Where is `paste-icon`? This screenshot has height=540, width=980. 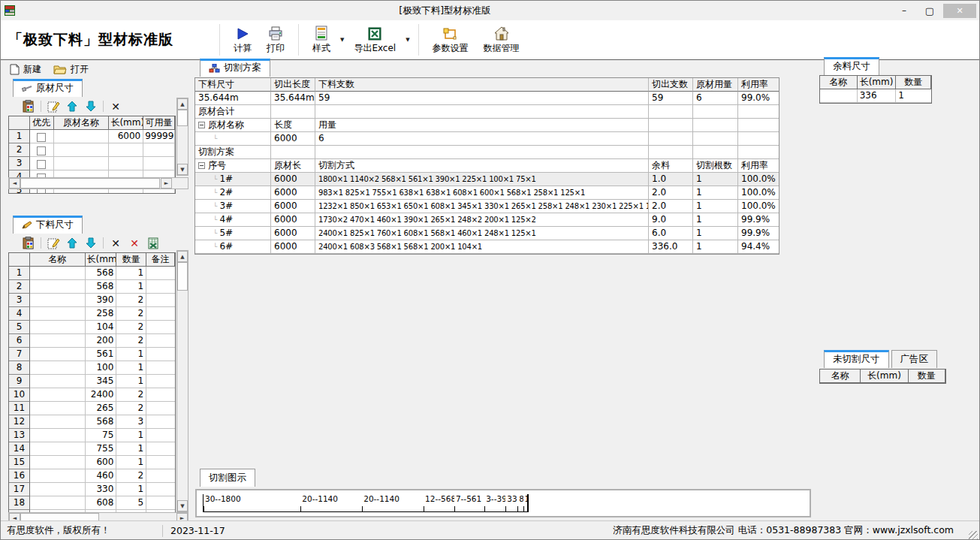
paste-icon is located at coordinates (29, 243).